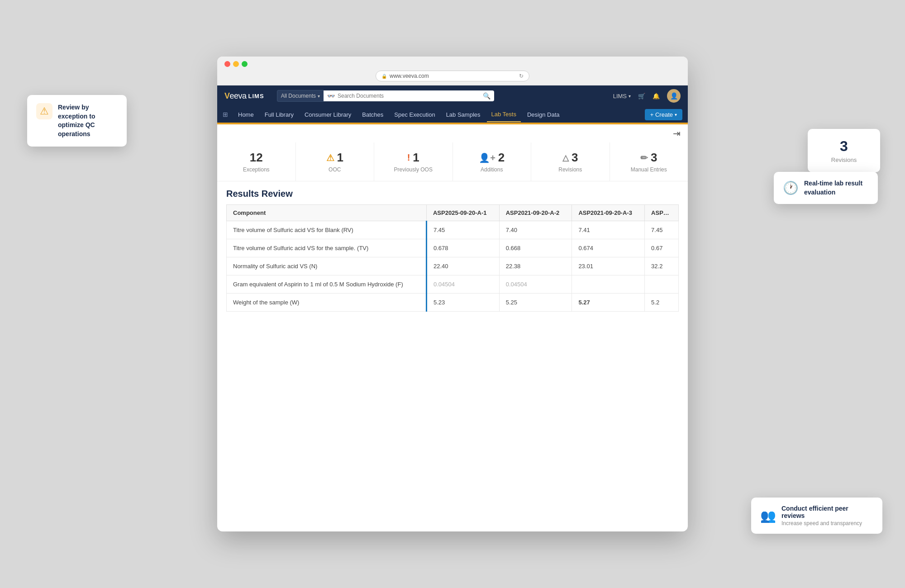 This screenshot has width=905, height=588. I want to click on table-row: Gram equivalent of Aspirin to 1 ml of 0.…, so click(452, 285).